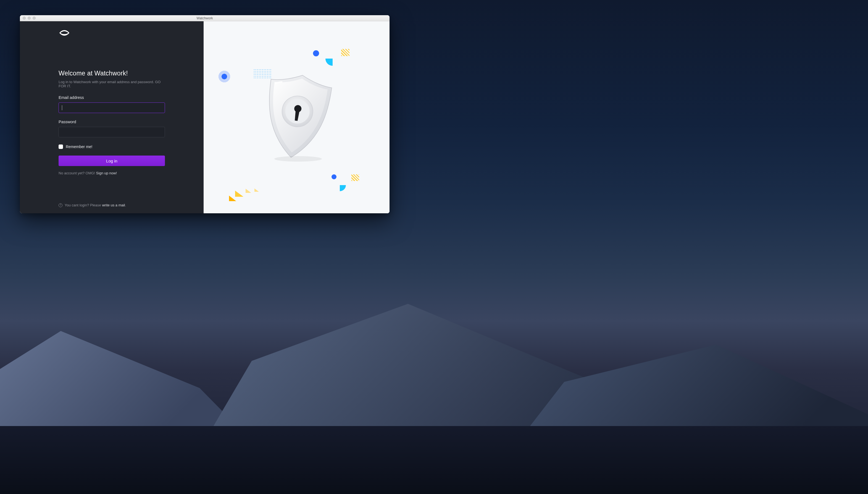 The width and height of the screenshot is (868, 494). I want to click on app-logo, so click(112, 34).